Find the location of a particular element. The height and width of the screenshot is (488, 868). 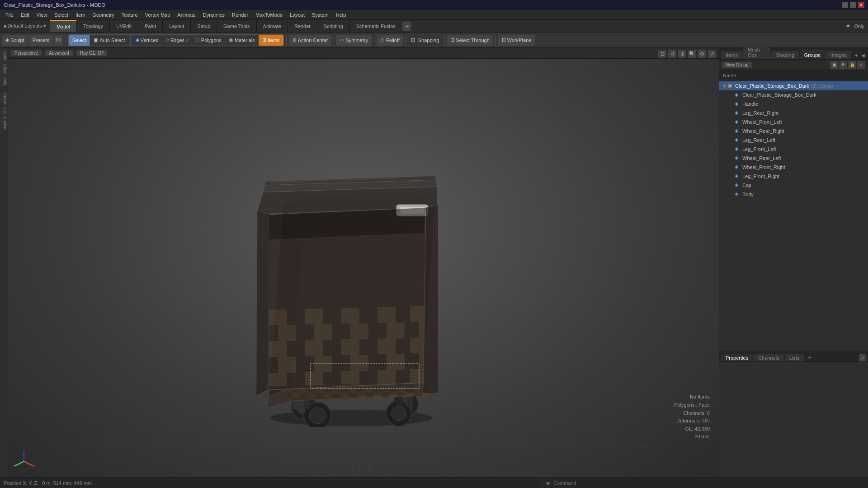

add-tab-button: + is located at coordinates (407, 26).